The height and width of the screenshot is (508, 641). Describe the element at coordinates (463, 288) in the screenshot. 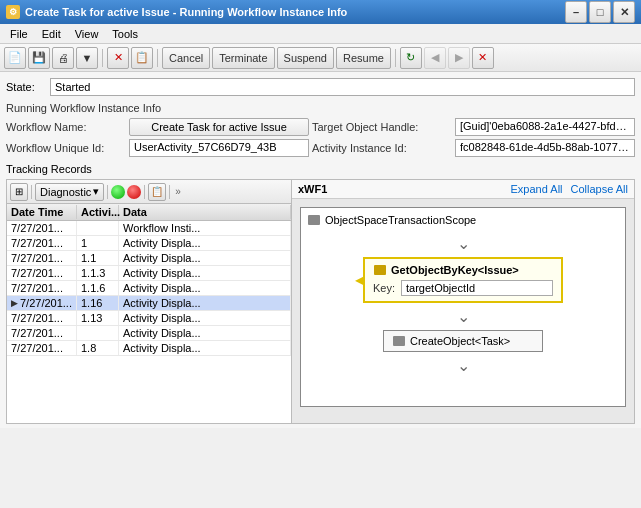

I see `wf-node-key-row: Key: targetObjectId` at that location.